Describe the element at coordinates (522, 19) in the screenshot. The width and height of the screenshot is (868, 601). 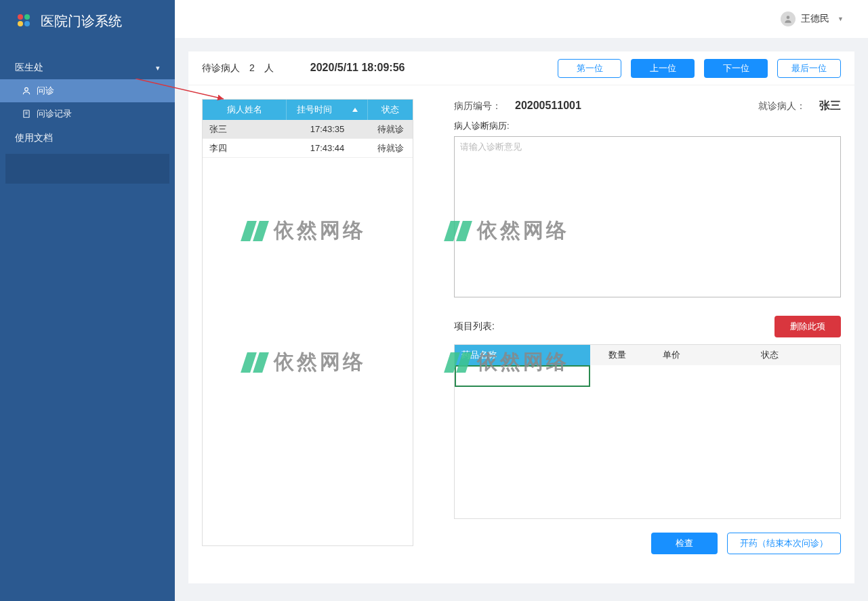
I see `topbar: 王德民 ▼` at that location.